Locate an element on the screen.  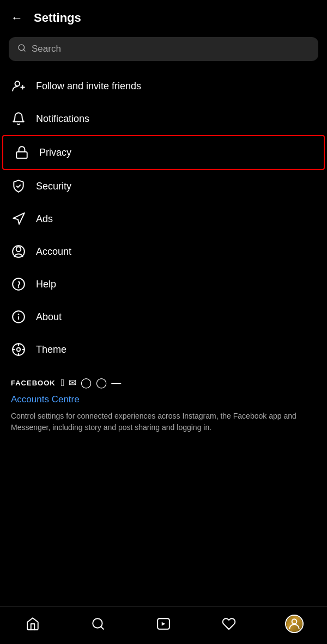
account-icon is located at coordinates (19, 252).